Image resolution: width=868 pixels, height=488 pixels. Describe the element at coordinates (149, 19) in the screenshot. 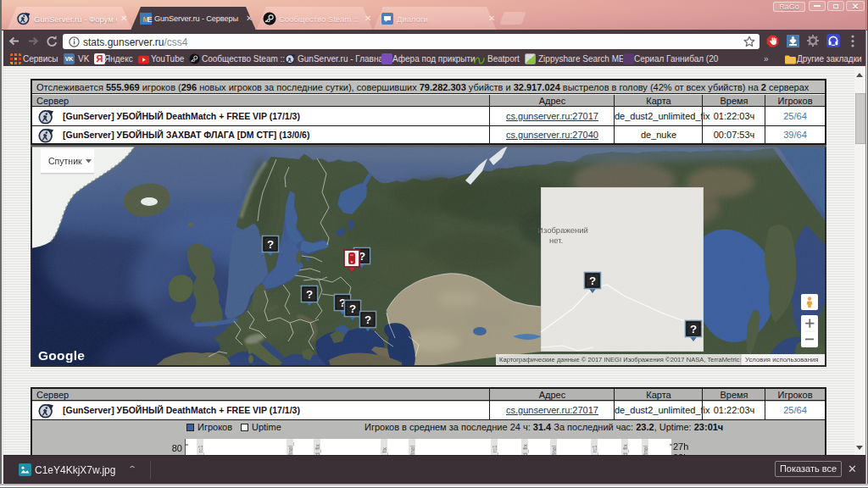

I see `svg-text: Е` at that location.